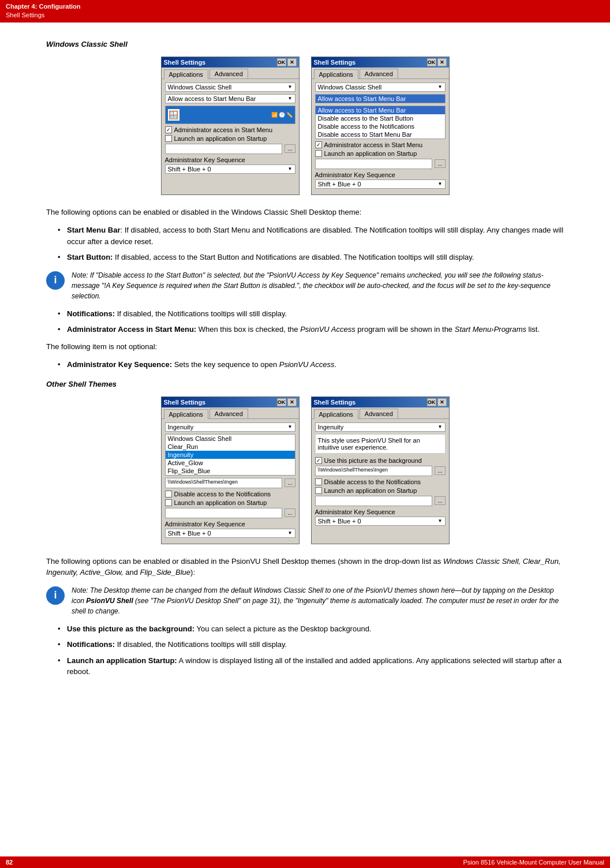  Describe the element at coordinates (336, 414) in the screenshot. I see `tab-applications-r2: Applications` at that location.